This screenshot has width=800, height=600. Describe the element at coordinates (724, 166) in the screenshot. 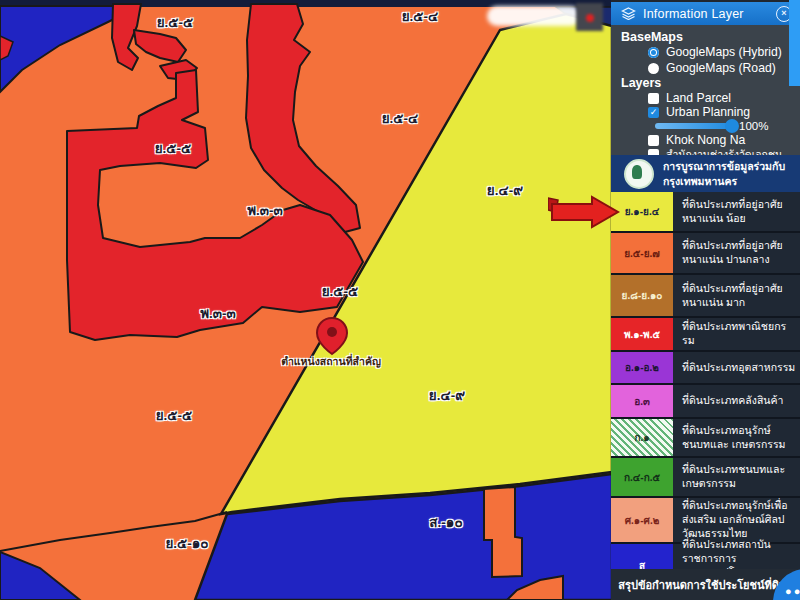

I see `banner-line1: การบูรณาการข้อมูลร่วมกับ` at that location.